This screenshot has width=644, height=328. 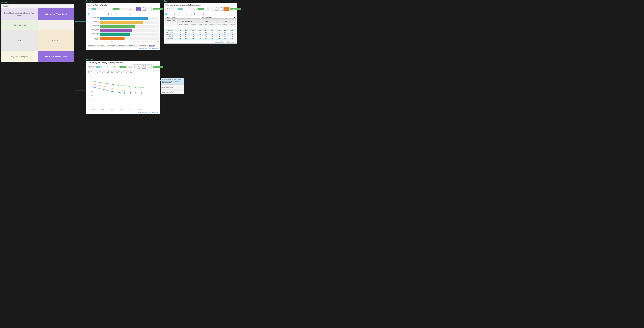 What do you see at coordinates (92, 46) in the screenshot?
I see `tag-1: Ischaemi... ×` at bounding box center [92, 46].